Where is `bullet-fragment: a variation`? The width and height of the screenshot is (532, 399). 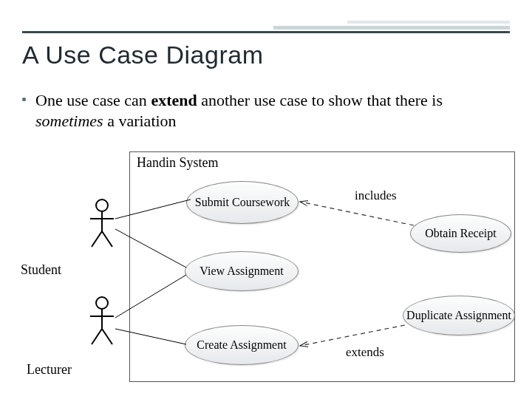 bullet-fragment: a variation is located at coordinates (140, 121).